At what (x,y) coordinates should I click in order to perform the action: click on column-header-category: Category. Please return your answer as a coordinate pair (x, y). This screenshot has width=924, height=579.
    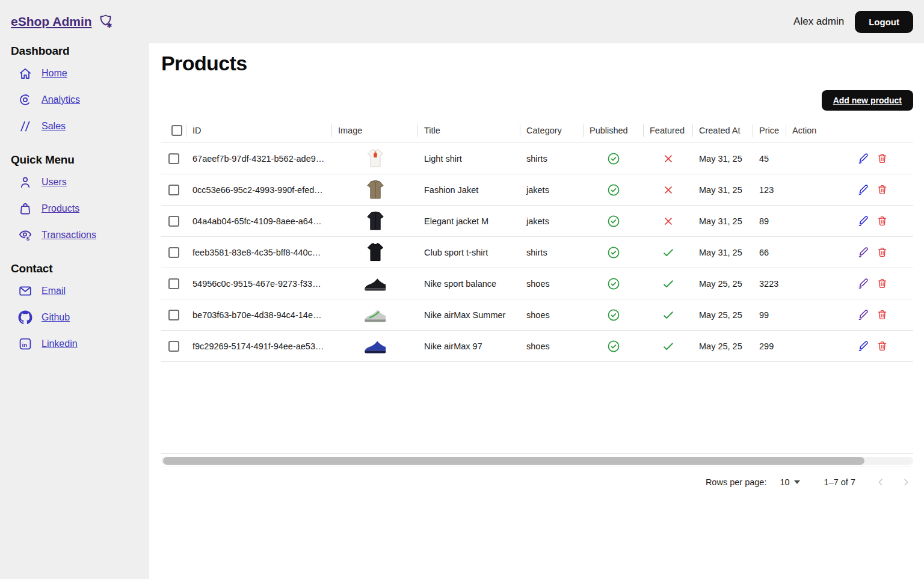
    Looking at the image, I should click on (552, 130).